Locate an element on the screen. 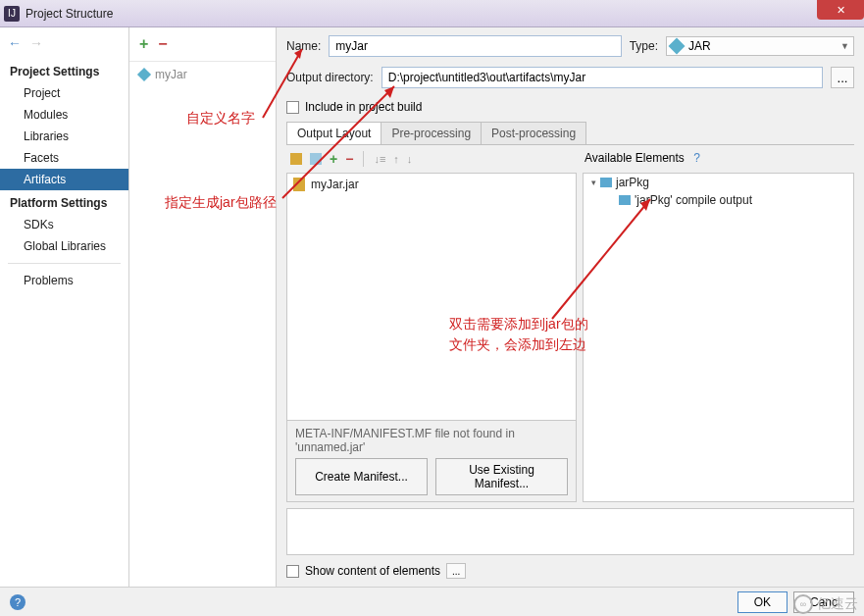  name-input is located at coordinates (475, 46).